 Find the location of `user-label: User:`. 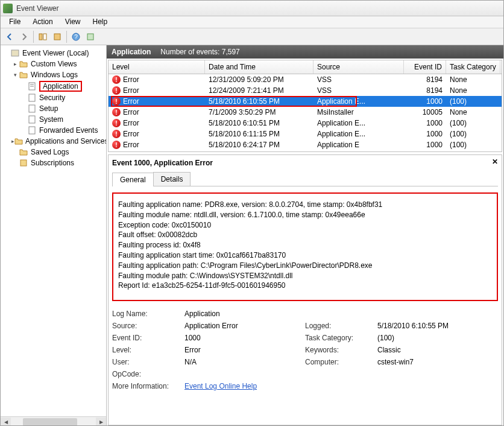

user-label: User: is located at coordinates (148, 362).